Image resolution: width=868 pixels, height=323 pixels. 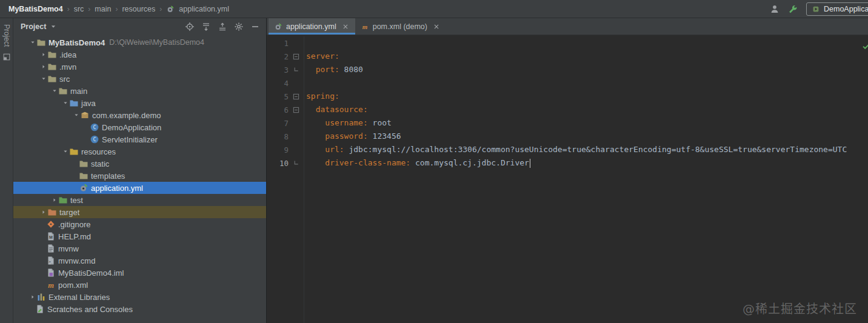 I want to click on tree-item-templates: templates, so click(x=139, y=176).